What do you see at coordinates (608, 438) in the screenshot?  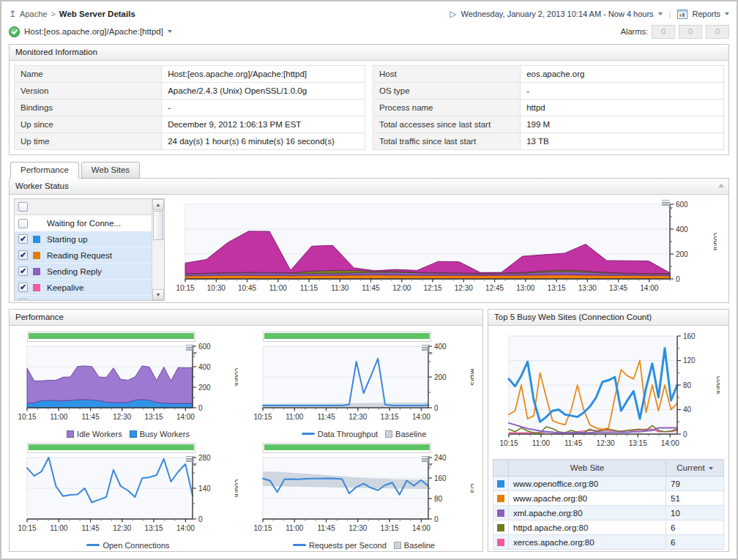 I see `top5-body: 0408012016010:1511:0011:4512:3013:1514:0…` at bounding box center [608, 438].